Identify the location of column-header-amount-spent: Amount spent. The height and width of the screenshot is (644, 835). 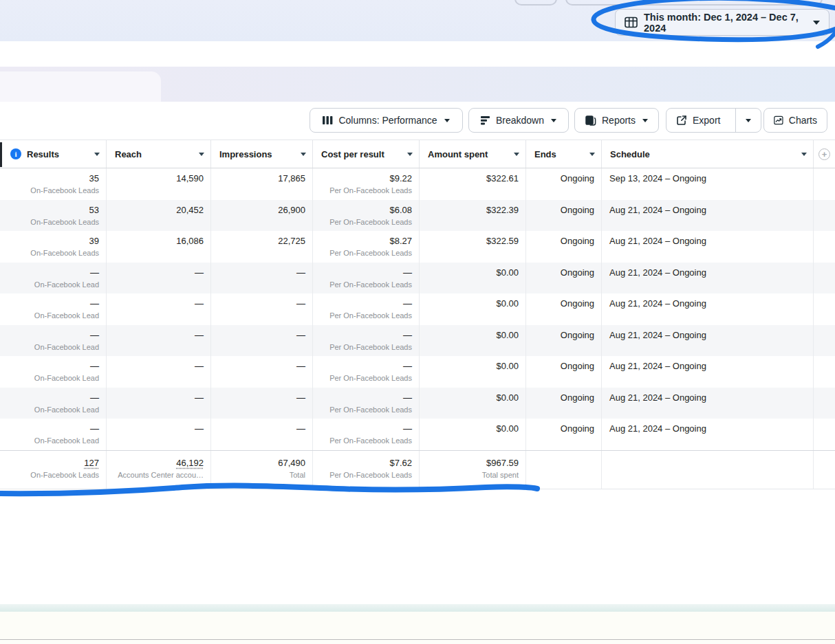
(473, 154).